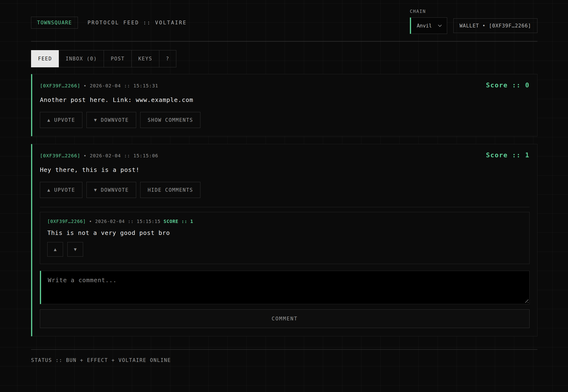 The width and height of the screenshot is (568, 392). Describe the element at coordinates (428, 26) in the screenshot. I see `chain-select: Anvil` at that location.